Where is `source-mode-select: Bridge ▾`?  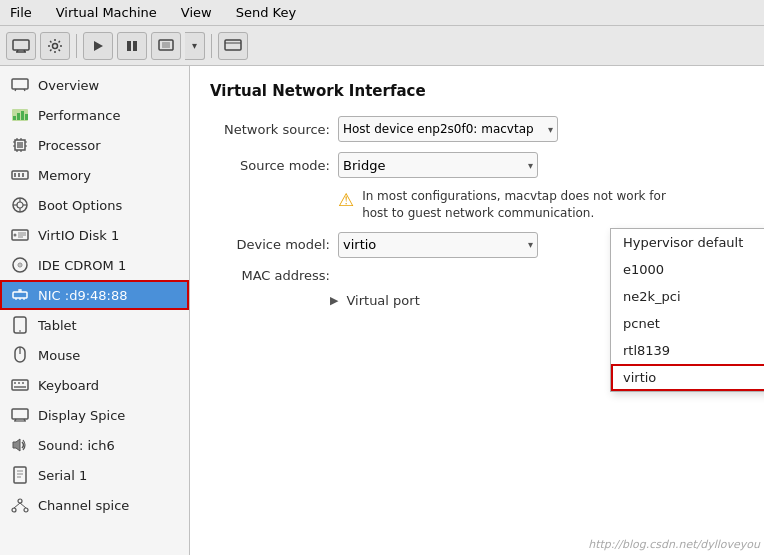
source-mode-select: Bridge ▾ is located at coordinates (438, 165).